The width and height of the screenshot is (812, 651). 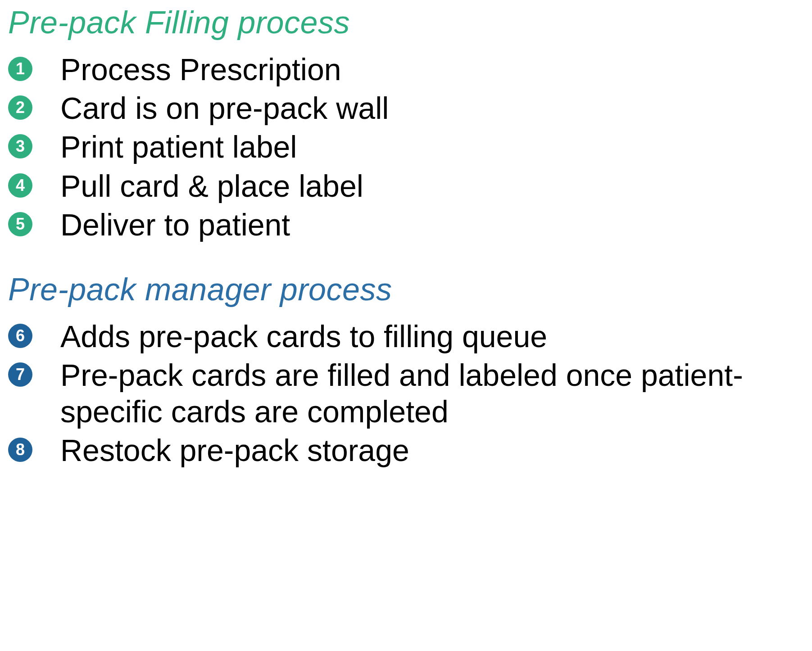 I want to click on step-text: Restock pre-pack storage, so click(x=235, y=450).